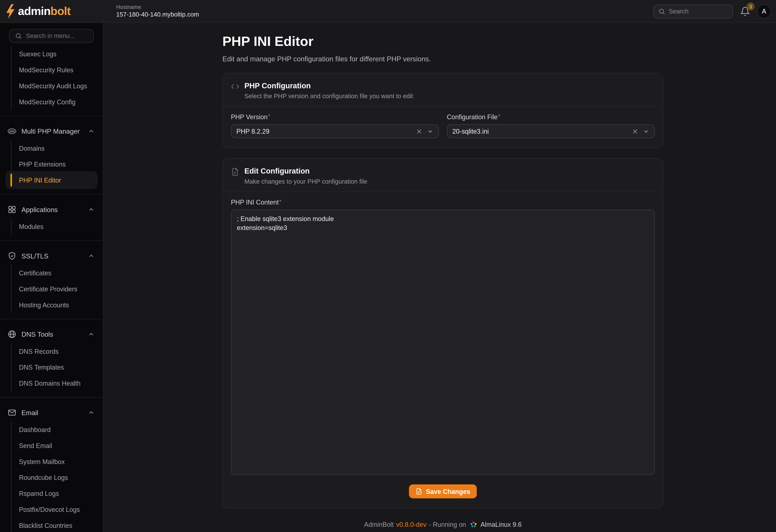 The width and height of the screenshot is (776, 532). What do you see at coordinates (764, 11) in the screenshot?
I see `avatar: A` at bounding box center [764, 11].